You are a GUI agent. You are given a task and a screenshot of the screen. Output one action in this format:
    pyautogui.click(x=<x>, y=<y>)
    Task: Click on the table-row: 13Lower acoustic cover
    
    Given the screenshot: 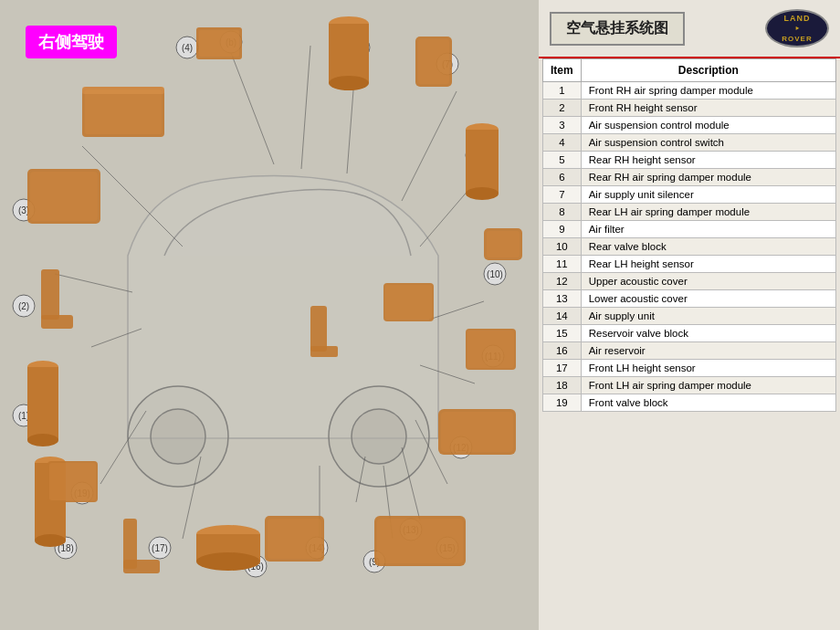 What is the action you would take?
    pyautogui.click(x=690, y=299)
    